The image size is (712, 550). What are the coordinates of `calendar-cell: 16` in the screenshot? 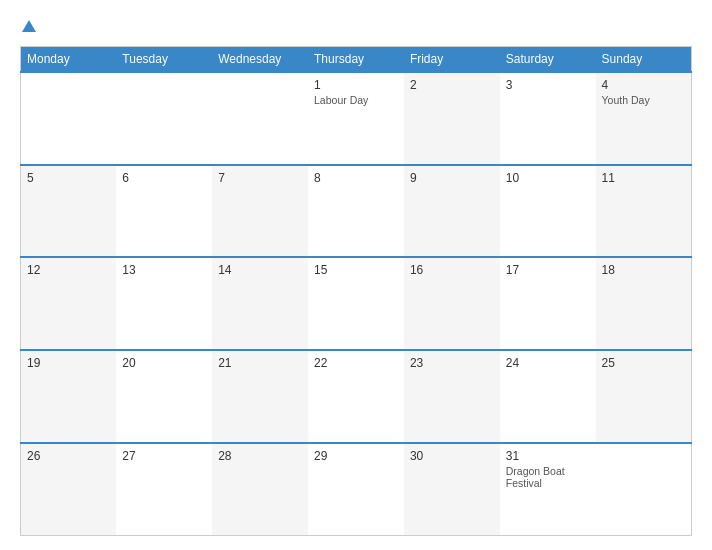 It's located at (452, 304).